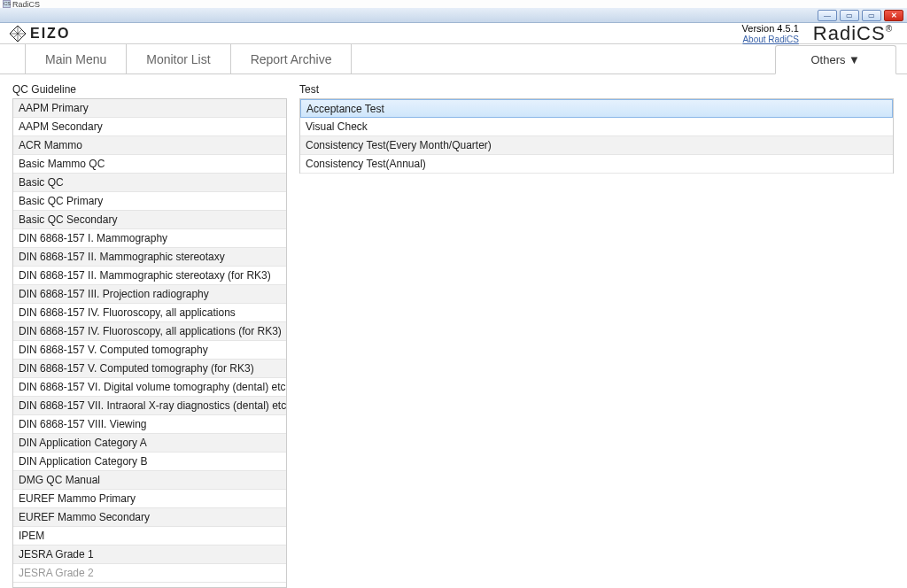 The width and height of the screenshot is (907, 588). I want to click on guideline-row: Basic QC Secondary, so click(150, 220).